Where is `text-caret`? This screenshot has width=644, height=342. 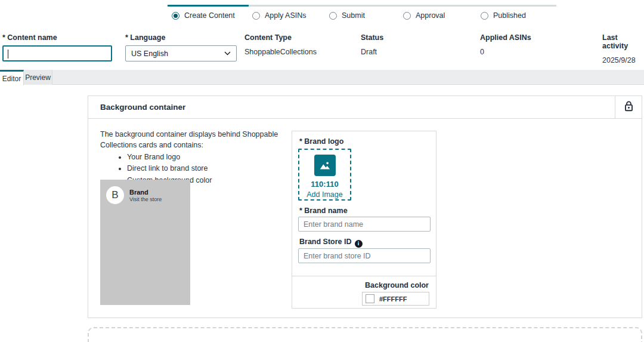 text-caret is located at coordinates (8, 54).